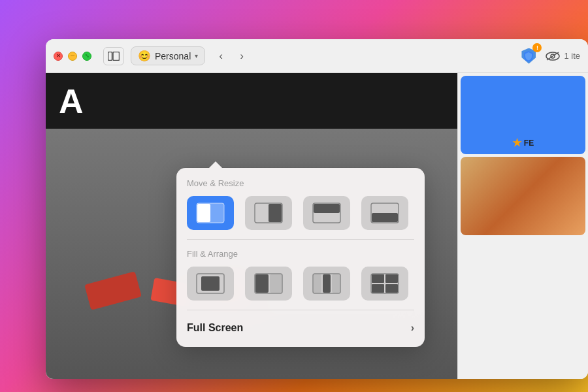 The height and width of the screenshot is (392, 588). What do you see at coordinates (327, 213) in the screenshot?
I see `layout-top-half-button` at bounding box center [327, 213].